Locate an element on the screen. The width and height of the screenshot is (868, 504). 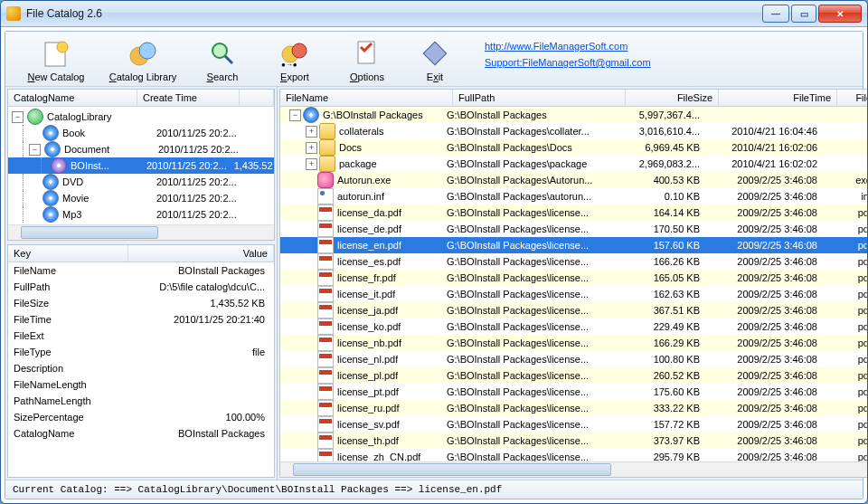
file-row: license_zh_CN.pdfG:\BOInstall Packages\l… is located at coordinates (574, 455).